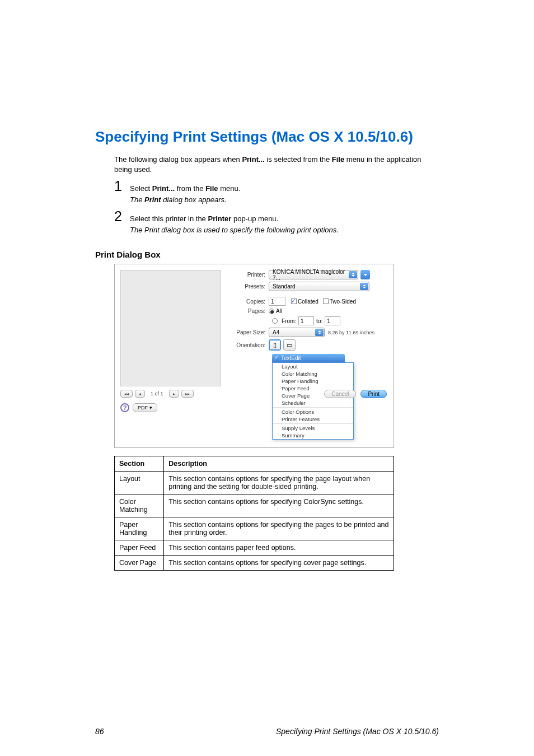  Describe the element at coordinates (212, 188) in the screenshot. I see `step1-d: File` at that location.